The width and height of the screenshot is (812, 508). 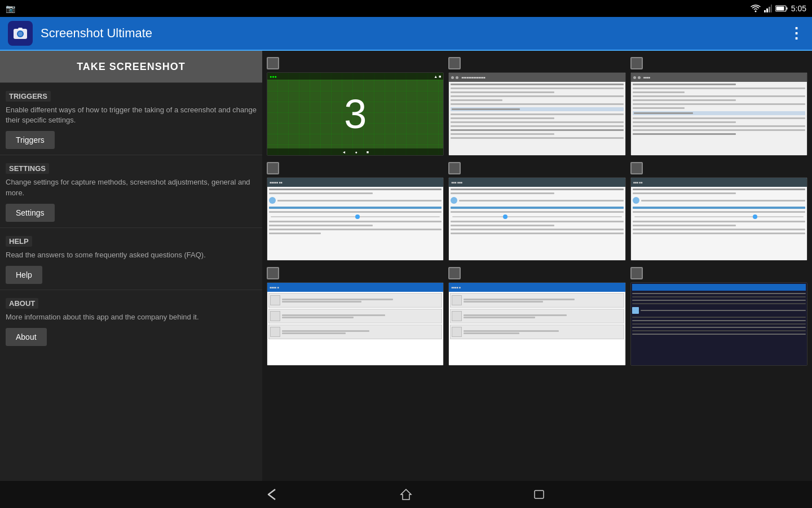 I want to click on title-bar-left: Screenshot Ultimate, so click(x=80, y=33).